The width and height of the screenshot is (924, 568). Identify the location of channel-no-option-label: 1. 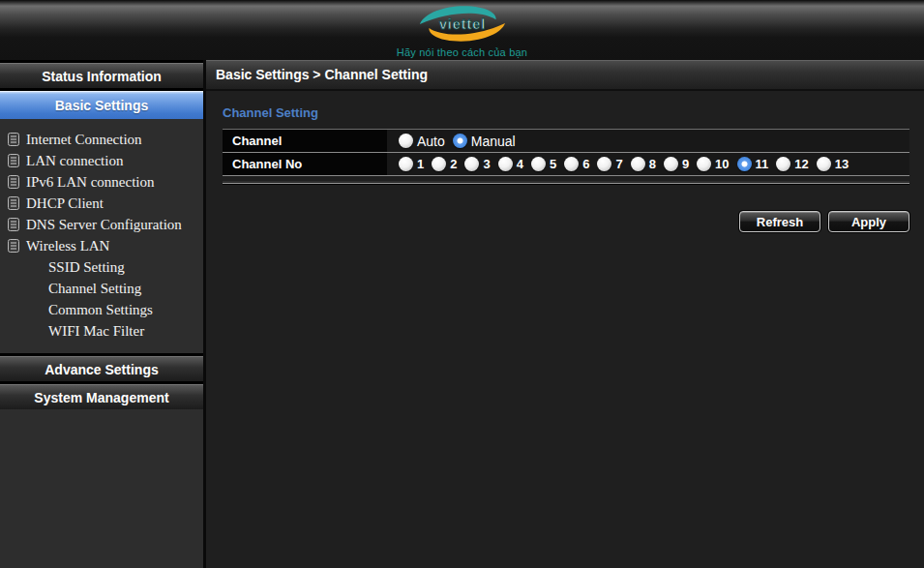
(420, 164).